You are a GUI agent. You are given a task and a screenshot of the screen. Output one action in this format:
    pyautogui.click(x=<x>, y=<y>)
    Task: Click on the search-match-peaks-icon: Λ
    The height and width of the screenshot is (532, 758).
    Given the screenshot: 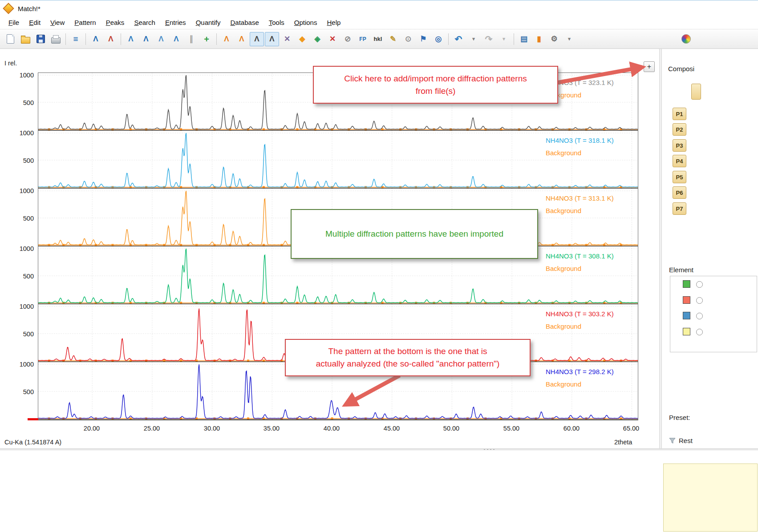 What is the action you would take?
    pyautogui.click(x=227, y=39)
    